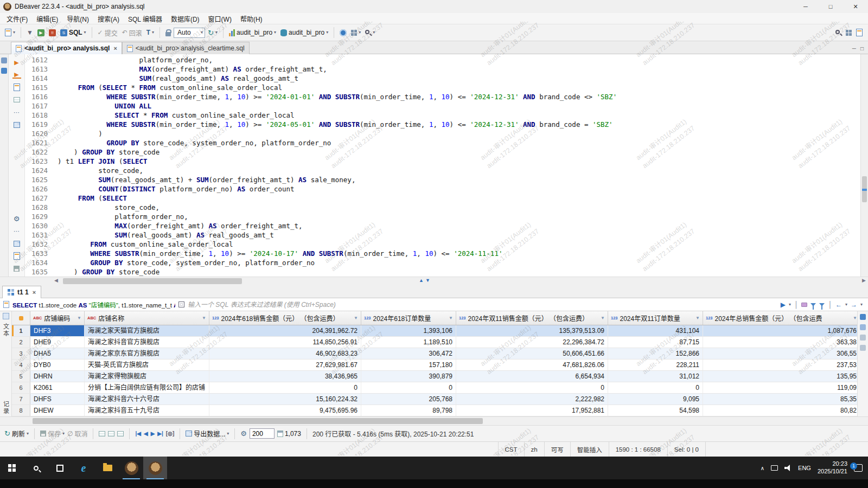 The image size is (868, 488). Describe the element at coordinates (409, 331) in the screenshot. I see `table-cell: 1,393,106` at that location.